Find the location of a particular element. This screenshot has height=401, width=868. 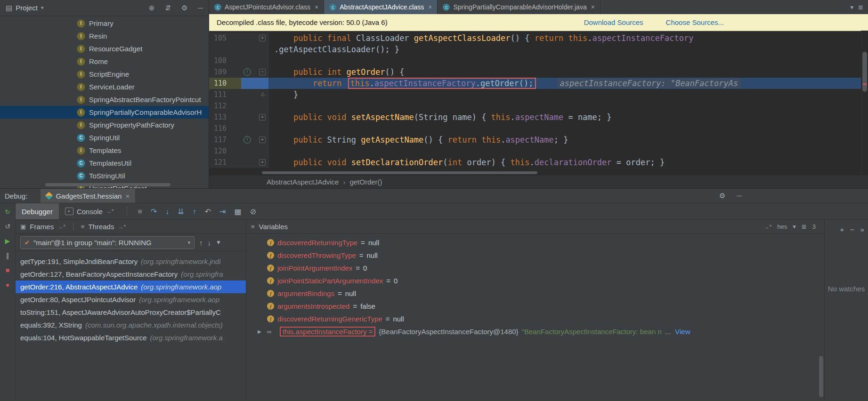

tab-frames: Frames is located at coordinates (41, 227).